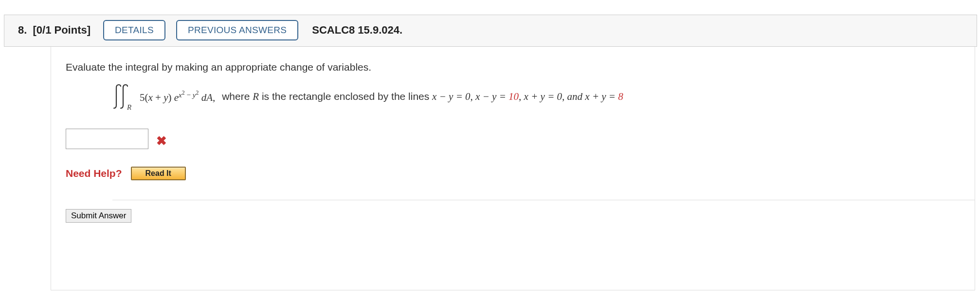 This screenshot has height=306, width=980. What do you see at coordinates (544, 96) in the screenshot?
I see `math-expression: R 5(x + y) ex2 − y2 dA, where R is the r…` at bounding box center [544, 96].